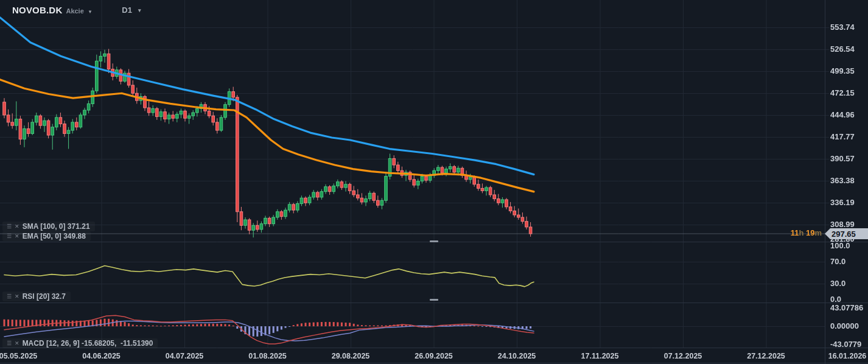  What do you see at coordinates (842, 224) in the screenshot?
I see `price-tick-label: 308.99` at bounding box center [842, 224].